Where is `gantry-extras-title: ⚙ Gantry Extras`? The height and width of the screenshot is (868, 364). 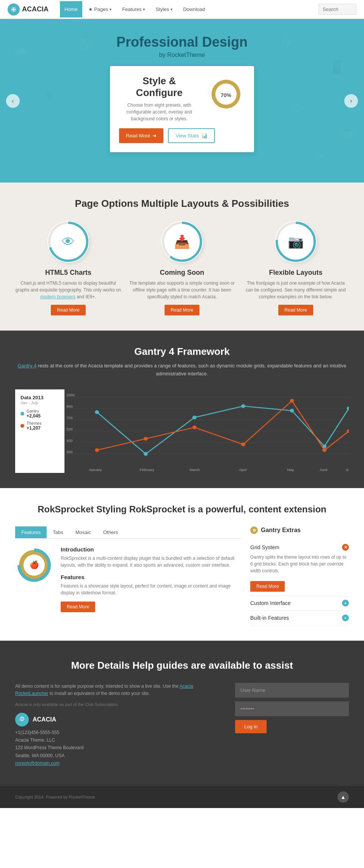 gantry-extras-title: ⚙ Gantry Extras is located at coordinates (300, 530).